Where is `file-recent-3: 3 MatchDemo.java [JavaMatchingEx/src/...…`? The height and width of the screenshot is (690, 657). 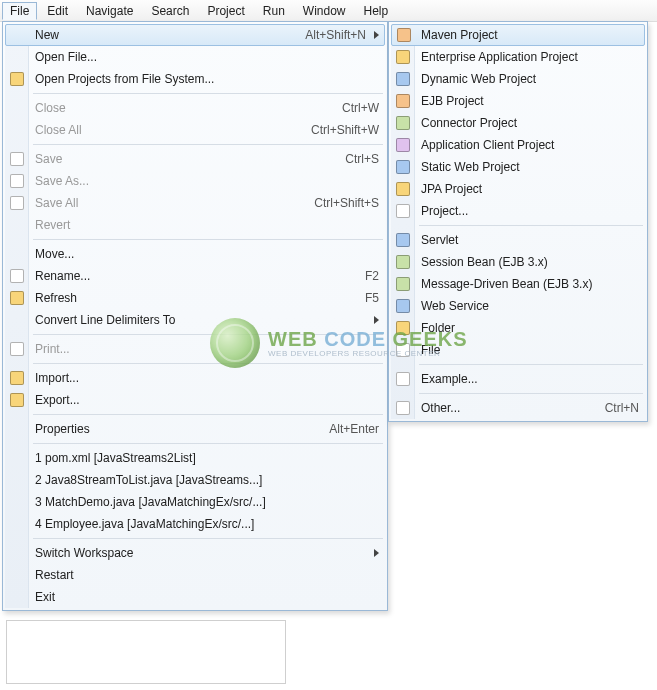
file-recent-3: 3 MatchDemo.java [JavaMatchingEx/src/...… is located at coordinates (195, 502).